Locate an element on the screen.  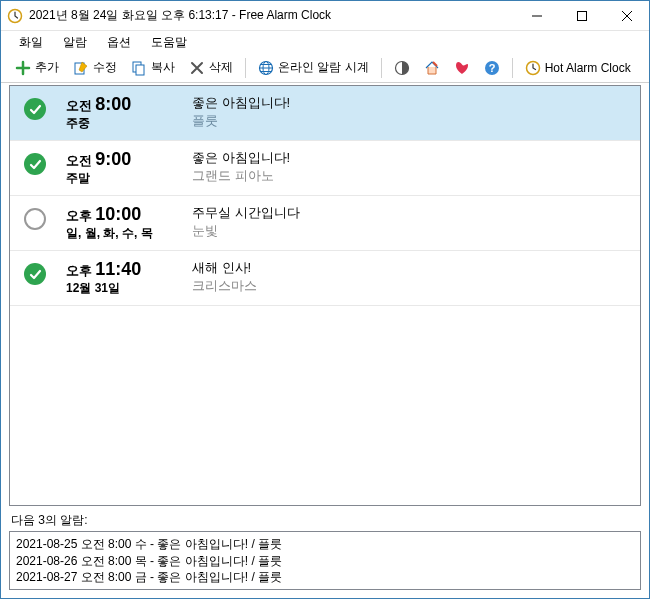
alarm-row: 오후 10:00일, 월, 화, 수, 목주무실 시간입니다눈빛 is located at coordinates (325, 224).